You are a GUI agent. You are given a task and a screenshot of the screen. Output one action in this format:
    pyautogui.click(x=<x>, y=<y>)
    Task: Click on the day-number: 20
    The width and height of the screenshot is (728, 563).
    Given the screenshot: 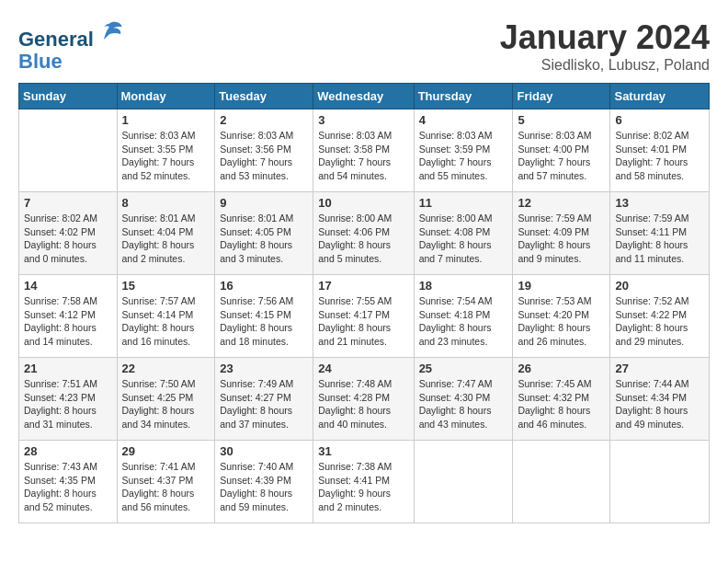 What is the action you would take?
    pyautogui.click(x=660, y=285)
    